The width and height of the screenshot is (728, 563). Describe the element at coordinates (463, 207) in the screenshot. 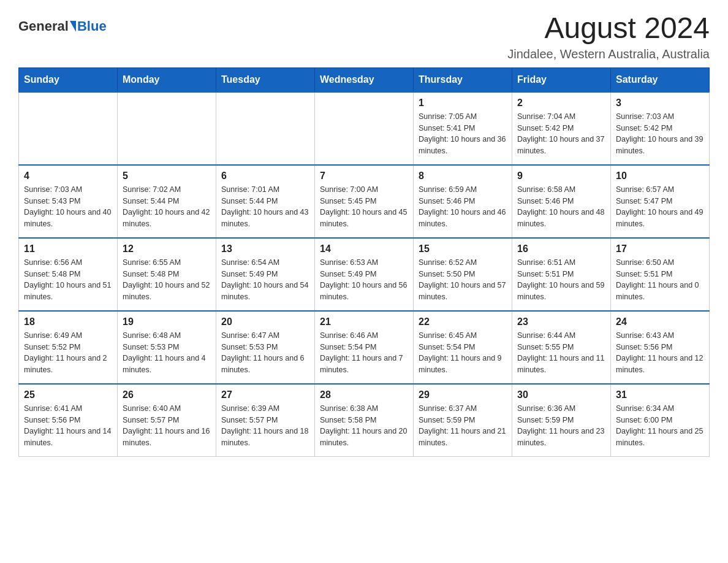

I see `day-info: Sunrise: 6:59 AMSunset: 5:46 PMDaylight:…` at that location.